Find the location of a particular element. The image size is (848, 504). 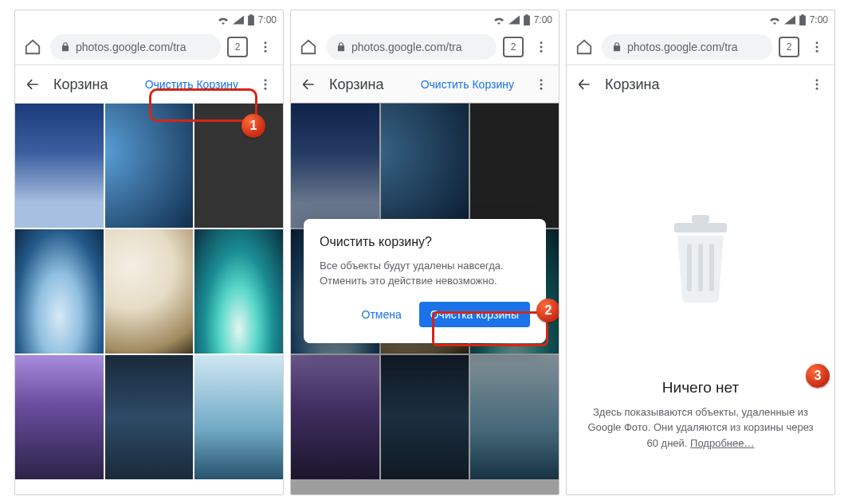

empty-title: Ничего нет is located at coordinates (701, 388).